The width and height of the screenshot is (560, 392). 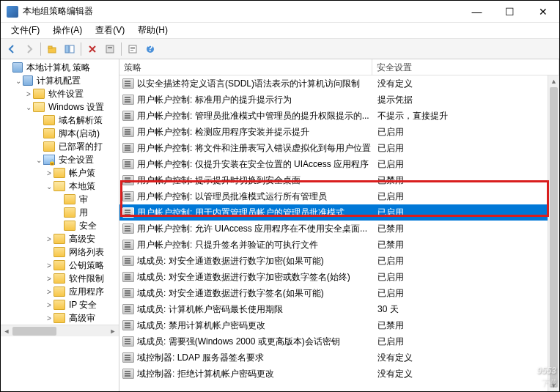 What do you see at coordinates (476, 12) in the screenshot?
I see `minimize-button: —` at bounding box center [476, 12].